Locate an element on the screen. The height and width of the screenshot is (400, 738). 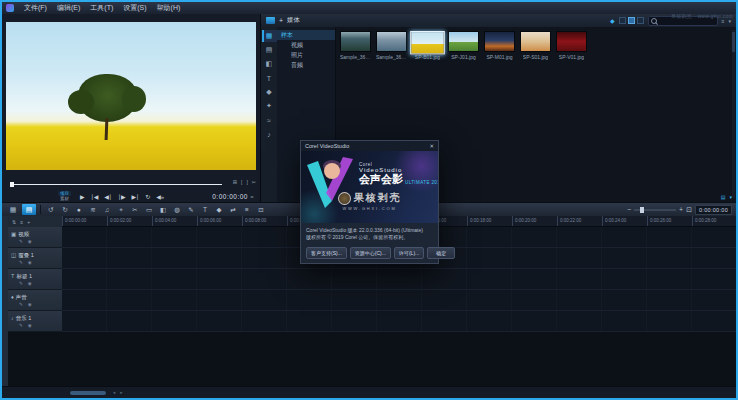
view-medium-thumbnails is located at coordinates (632, 20).